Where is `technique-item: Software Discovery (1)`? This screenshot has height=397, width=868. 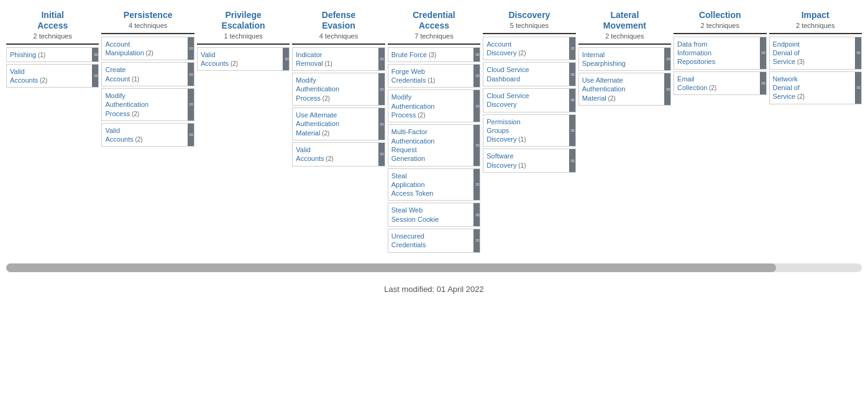
technique-item: Software Discovery (1) is located at coordinates (529, 160).